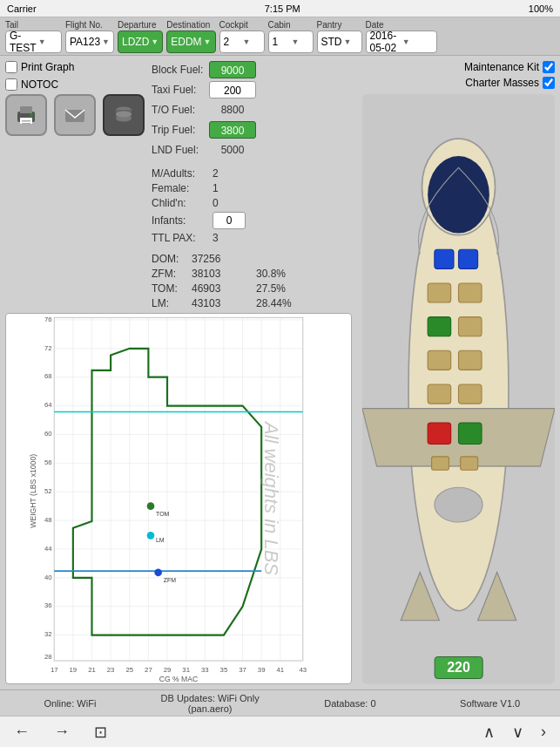 This screenshot has width=560, height=747. Describe the element at coordinates (48, 42) in the screenshot. I see `tail-arrow: ▼` at that location.